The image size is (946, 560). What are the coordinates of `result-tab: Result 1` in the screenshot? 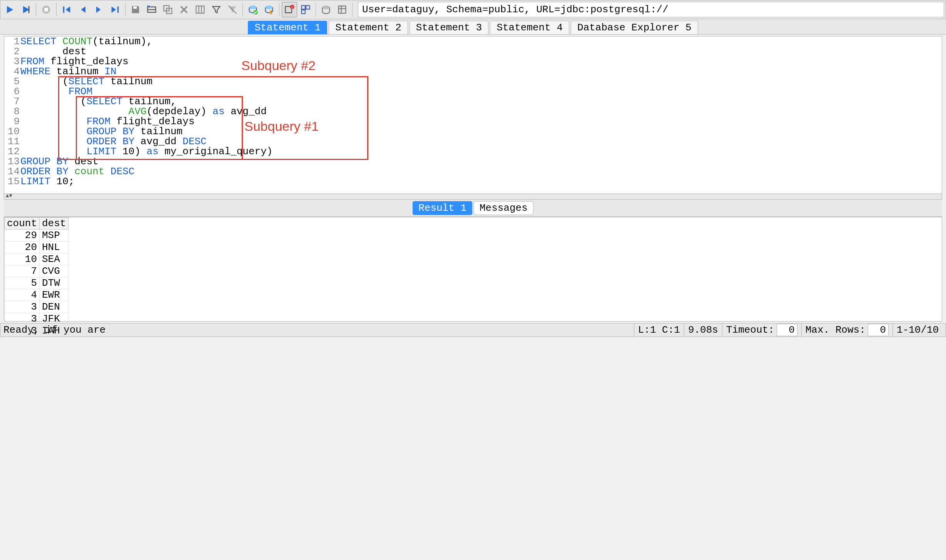 It's located at (443, 208).